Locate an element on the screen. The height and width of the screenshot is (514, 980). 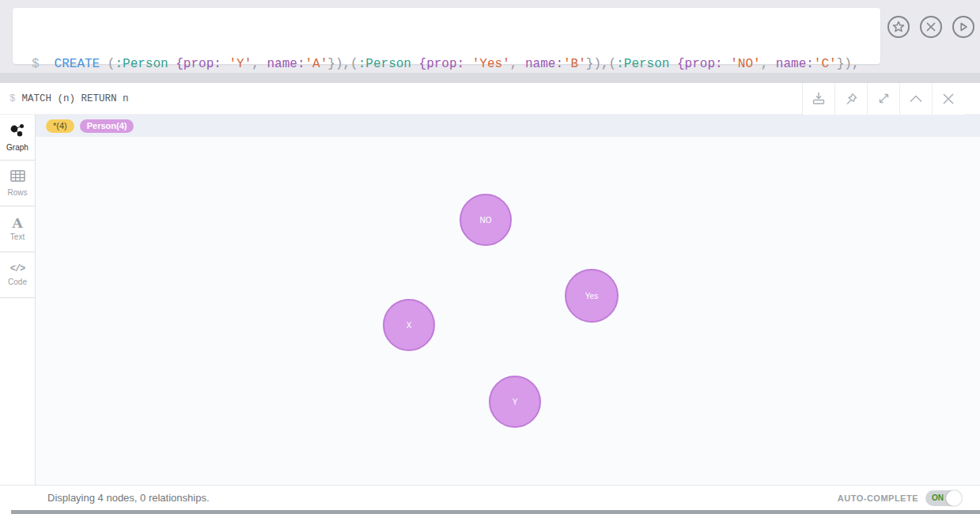
toggle-knob is located at coordinates (954, 498).